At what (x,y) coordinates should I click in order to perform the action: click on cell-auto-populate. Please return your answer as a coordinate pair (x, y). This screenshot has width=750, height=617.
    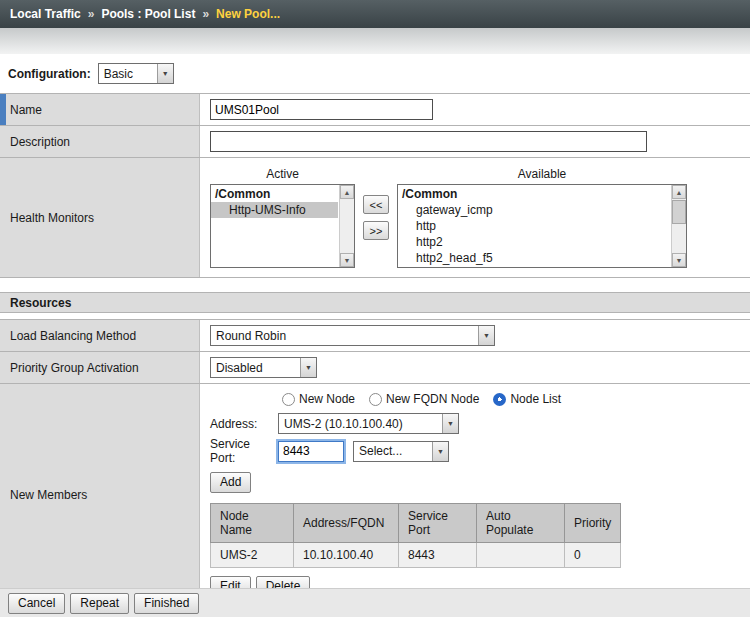
    Looking at the image, I should click on (521, 556).